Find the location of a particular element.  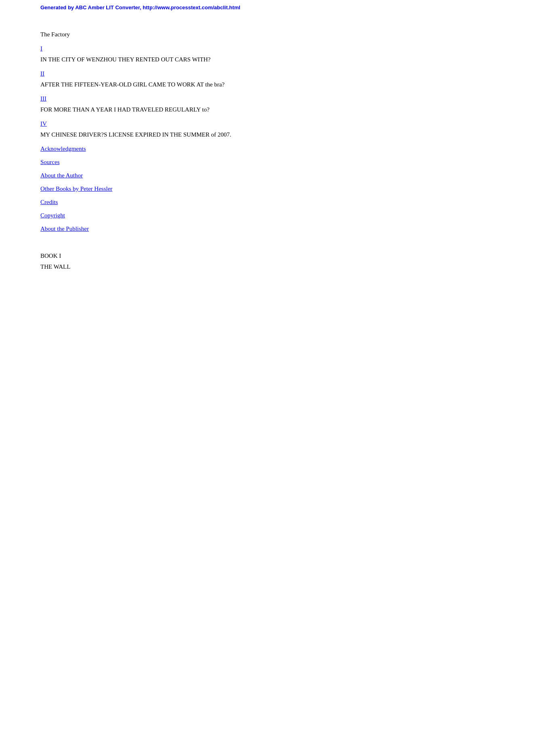

toc-entry-iii: III FOR MORE THAN A YEAR I HAD TRAVELED … is located at coordinates (267, 104).